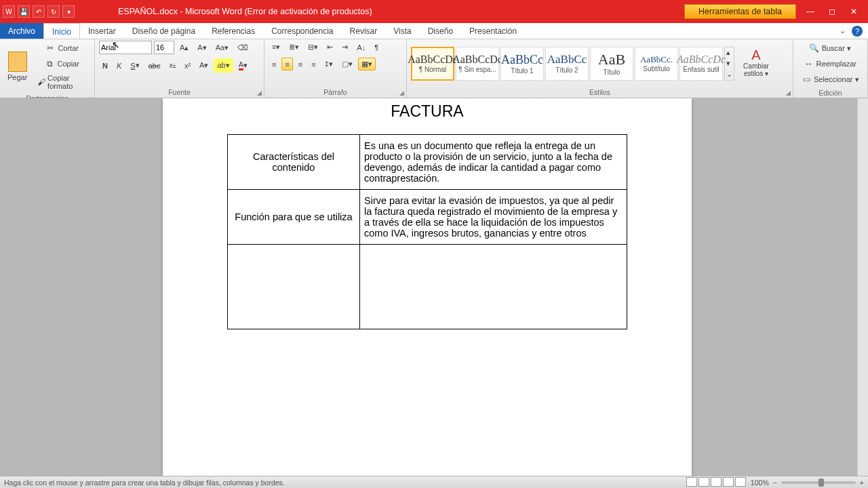 Image resolution: width=868 pixels, height=488 pixels. Describe the element at coordinates (54, 12) in the screenshot. I see `redo-icon: ↻` at that location.